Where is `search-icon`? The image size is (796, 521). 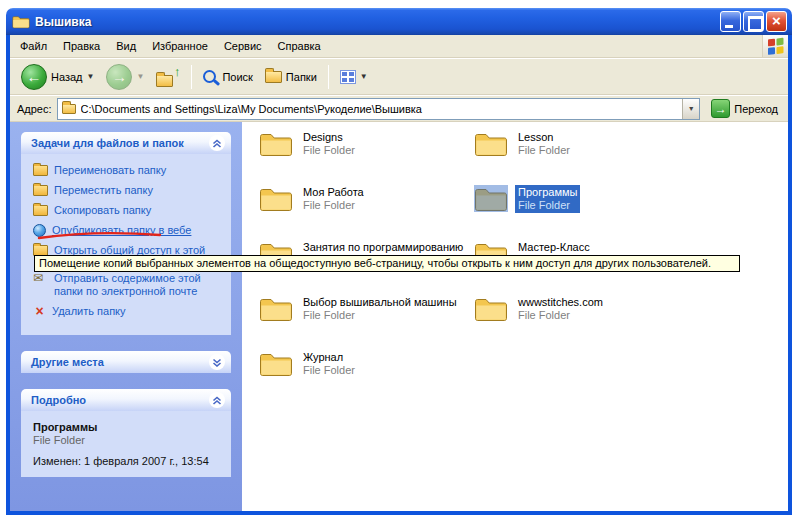 search-icon is located at coordinates (210, 76).